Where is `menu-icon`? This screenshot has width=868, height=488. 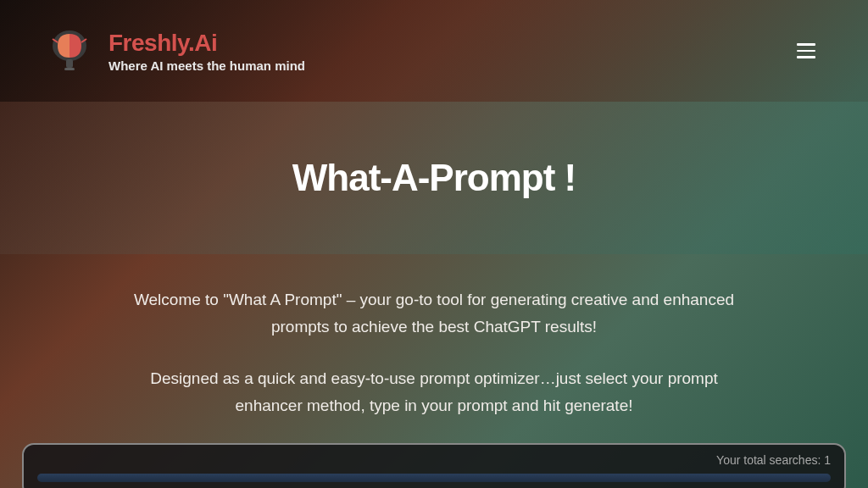 menu-icon is located at coordinates (806, 51).